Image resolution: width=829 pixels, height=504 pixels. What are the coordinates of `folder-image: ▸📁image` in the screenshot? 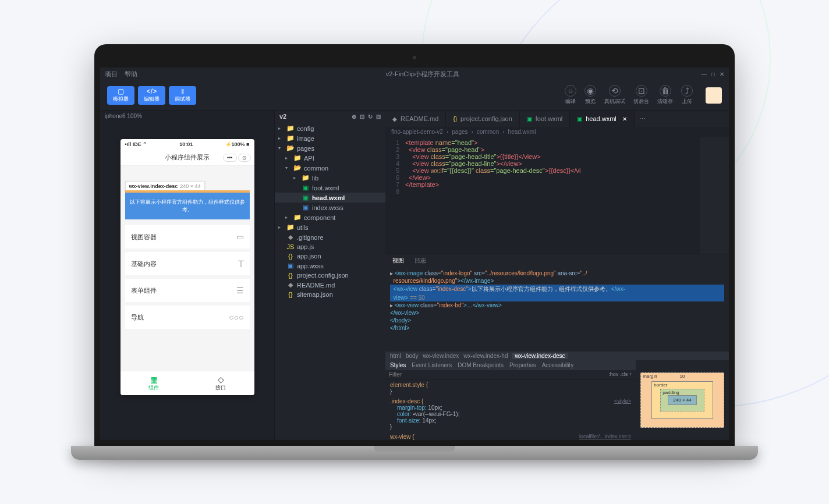 It's located at (330, 139).